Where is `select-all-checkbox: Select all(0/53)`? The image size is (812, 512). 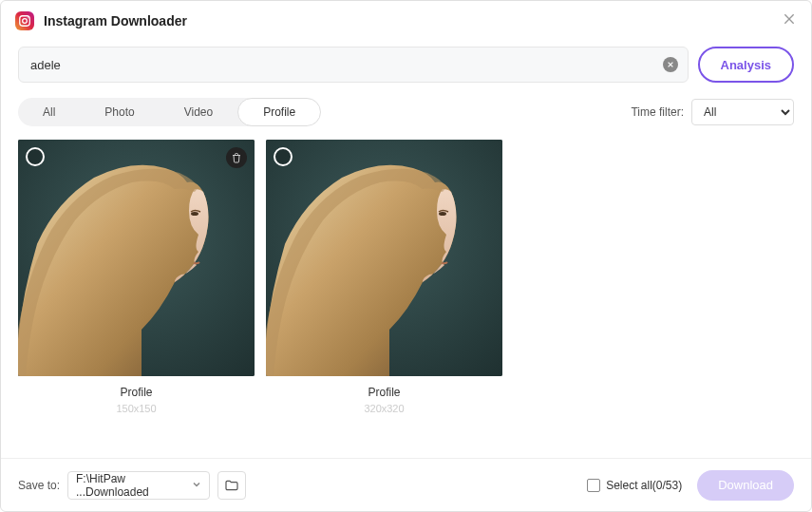
select-all-checkbox: Select all(0/53) is located at coordinates (634, 485).